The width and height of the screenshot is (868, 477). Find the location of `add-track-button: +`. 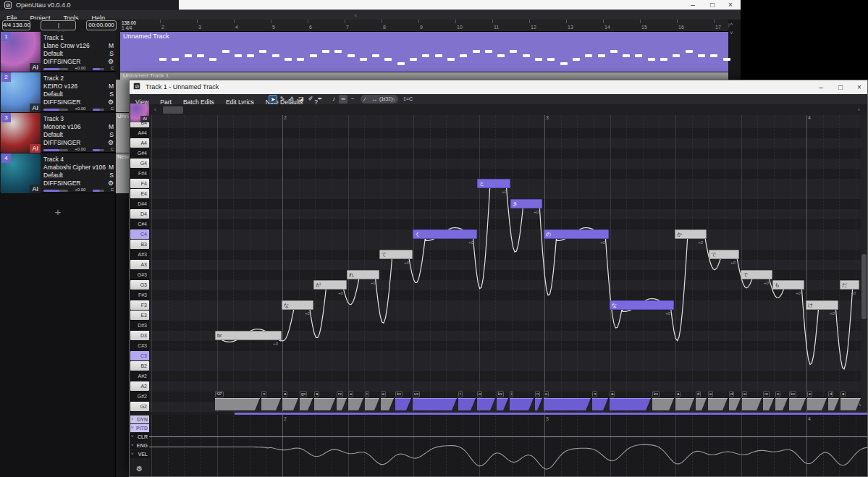

add-track-button: + is located at coordinates (58, 211).